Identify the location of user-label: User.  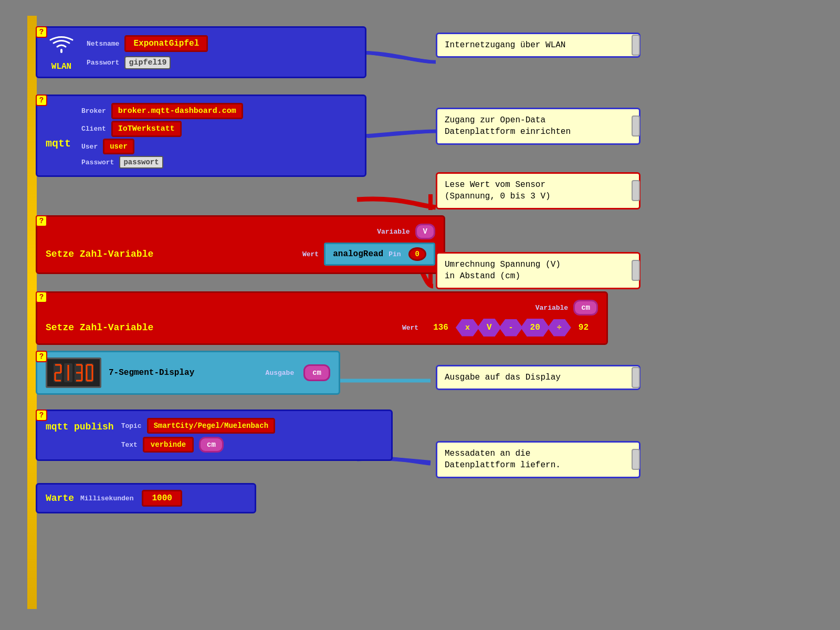
(89, 147).